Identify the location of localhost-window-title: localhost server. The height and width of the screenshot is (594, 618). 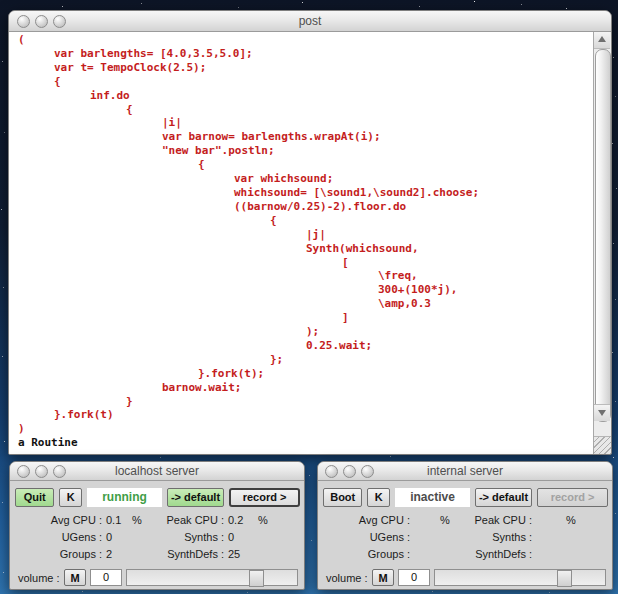
(157, 471).